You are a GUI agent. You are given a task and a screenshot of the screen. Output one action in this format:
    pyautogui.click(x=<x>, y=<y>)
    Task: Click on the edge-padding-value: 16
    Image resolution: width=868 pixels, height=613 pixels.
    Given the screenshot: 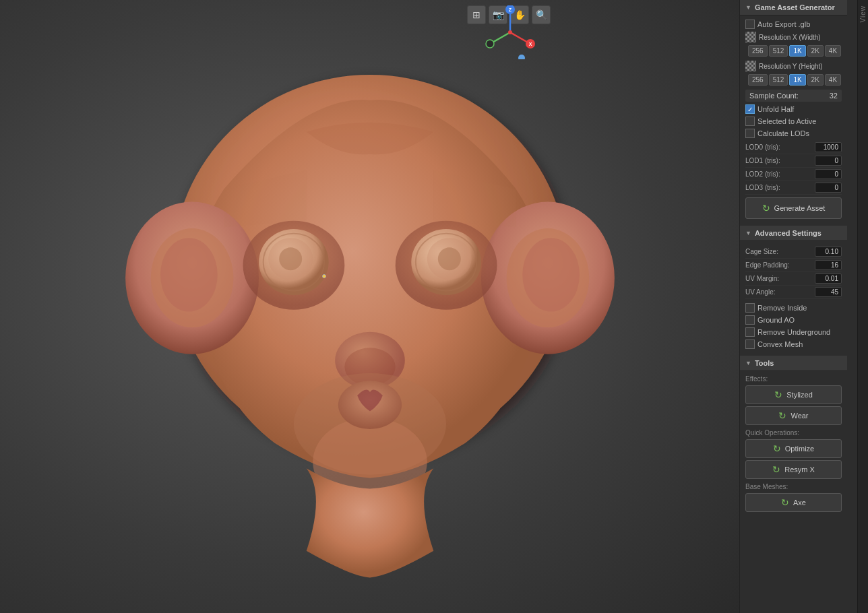 What is the action you would take?
    pyautogui.click(x=828, y=265)
    